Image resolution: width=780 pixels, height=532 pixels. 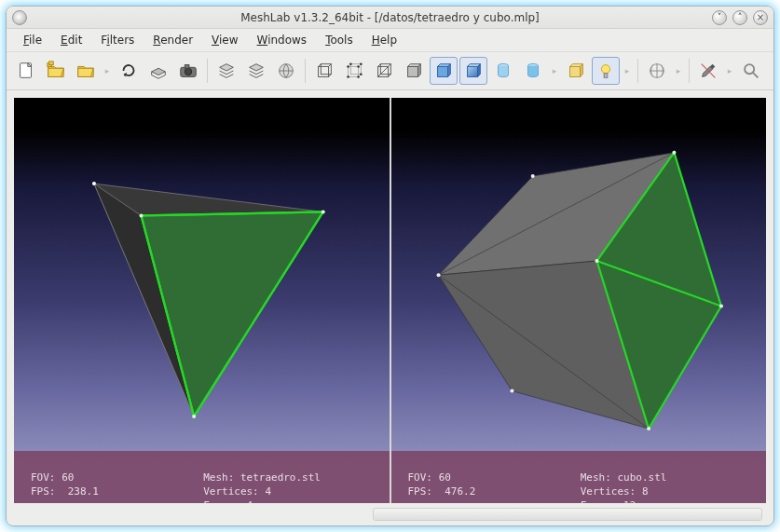 I want to click on viewport-right-info: FOV: 60 FPS: 476.2 Mesh: cubo.stl Vertic…, so click(x=580, y=477).